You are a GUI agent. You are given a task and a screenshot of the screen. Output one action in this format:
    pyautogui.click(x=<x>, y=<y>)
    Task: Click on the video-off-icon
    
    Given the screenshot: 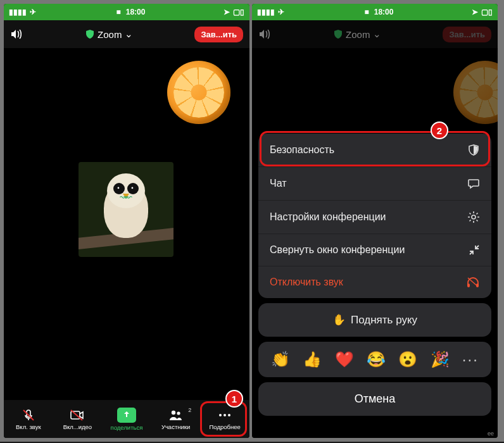 What is the action you would take?
    pyautogui.click(x=77, y=415)
    